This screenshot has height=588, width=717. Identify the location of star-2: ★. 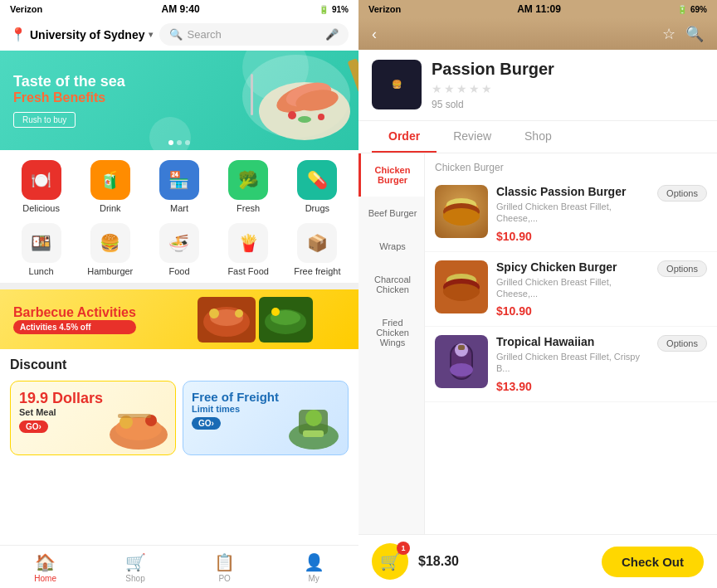
(450, 89).